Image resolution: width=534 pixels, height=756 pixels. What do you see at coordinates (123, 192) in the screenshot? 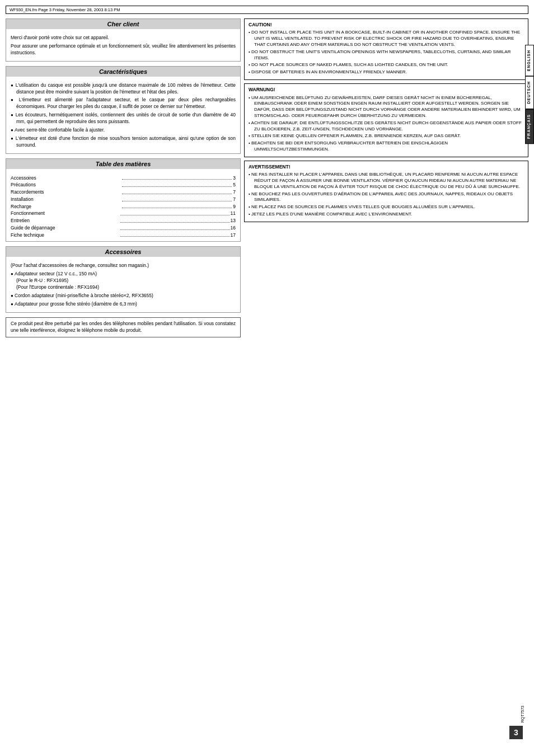
I see `toc-row: Raccordements7` at bounding box center [123, 192].